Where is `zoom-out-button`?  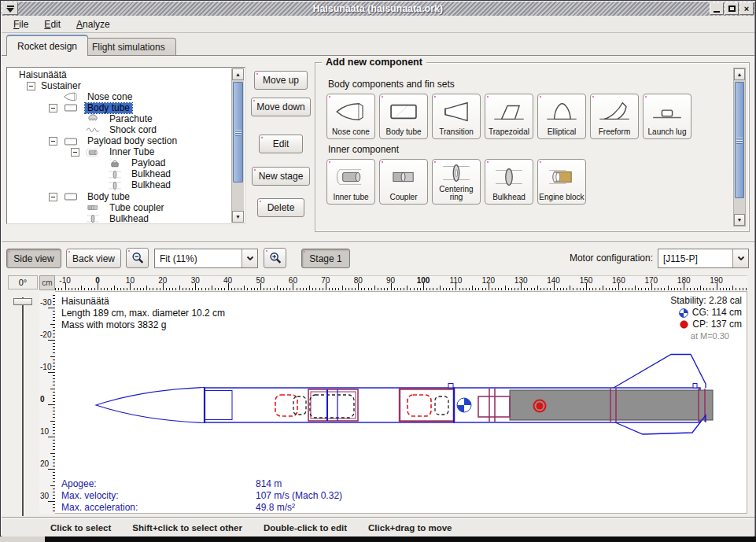 zoom-out-button is located at coordinates (137, 258).